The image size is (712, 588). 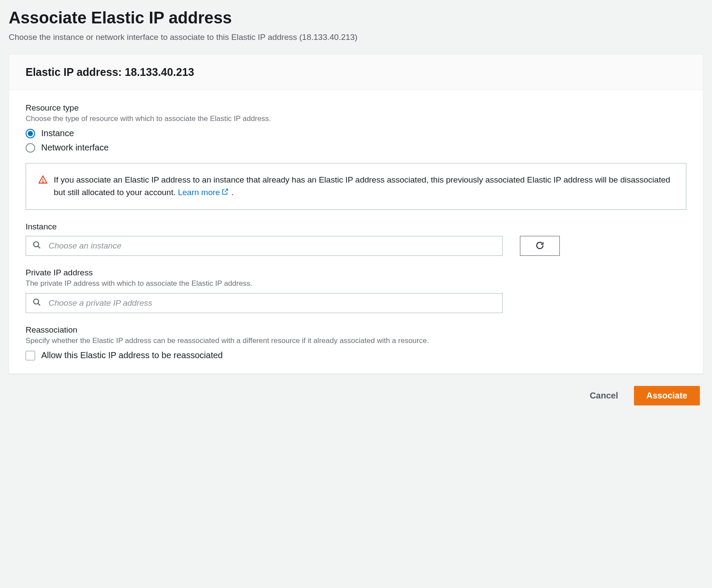 I want to click on private-ip-input, so click(x=264, y=303).